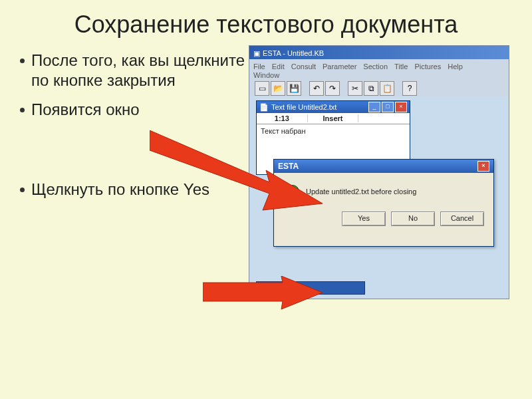 Image resolution: width=532 pixels, height=399 pixels. Describe the element at coordinates (339, 66) in the screenshot. I see `menu-parameter: Parameter` at that location.